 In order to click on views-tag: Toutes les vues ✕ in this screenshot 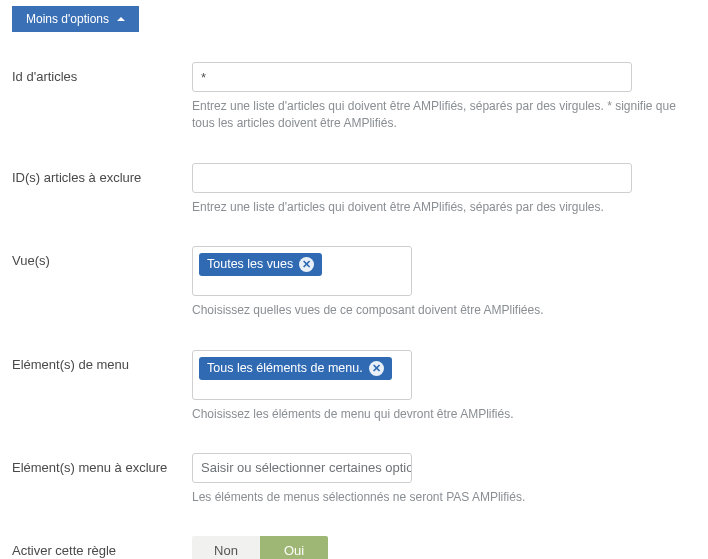, I will do `click(260, 264)`.